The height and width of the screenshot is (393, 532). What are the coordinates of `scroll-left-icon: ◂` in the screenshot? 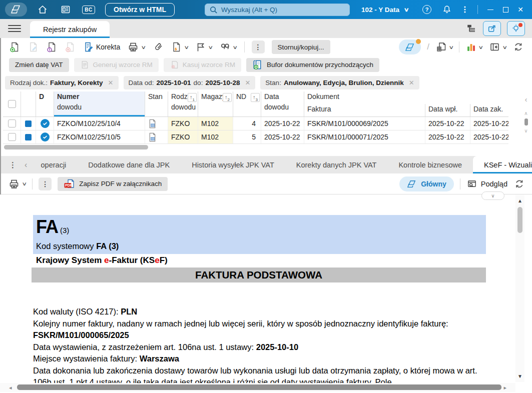 It's located at (11, 388).